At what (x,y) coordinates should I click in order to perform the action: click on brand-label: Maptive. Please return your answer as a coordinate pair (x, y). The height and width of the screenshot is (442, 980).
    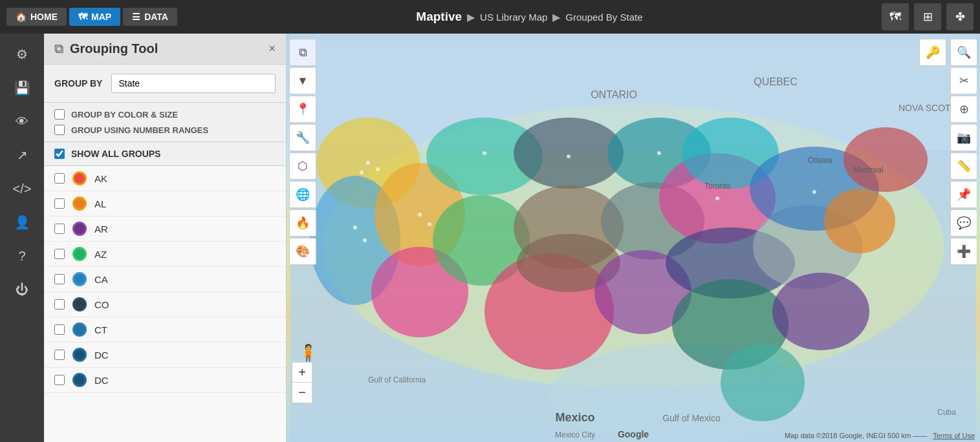
    Looking at the image, I should click on (439, 17).